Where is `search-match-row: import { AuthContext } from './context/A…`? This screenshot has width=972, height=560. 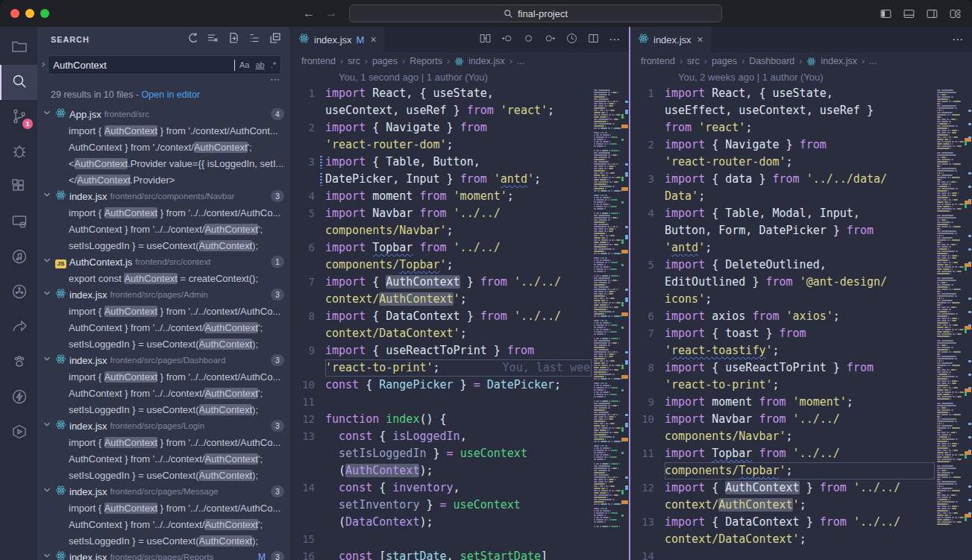 search-match-row: import { AuthContext } from './context/A… is located at coordinates (164, 130).